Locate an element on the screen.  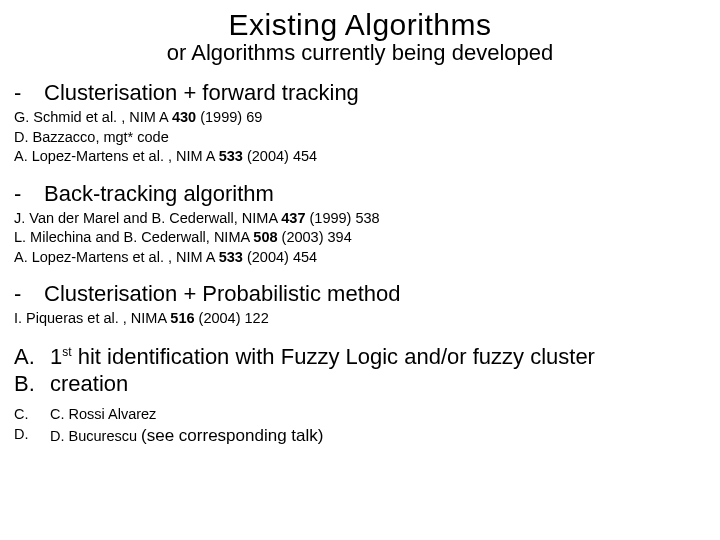
credits-block: C. C. Rossi Alvarez D. D. Bucurescu (see… is located at coordinates (360, 426).